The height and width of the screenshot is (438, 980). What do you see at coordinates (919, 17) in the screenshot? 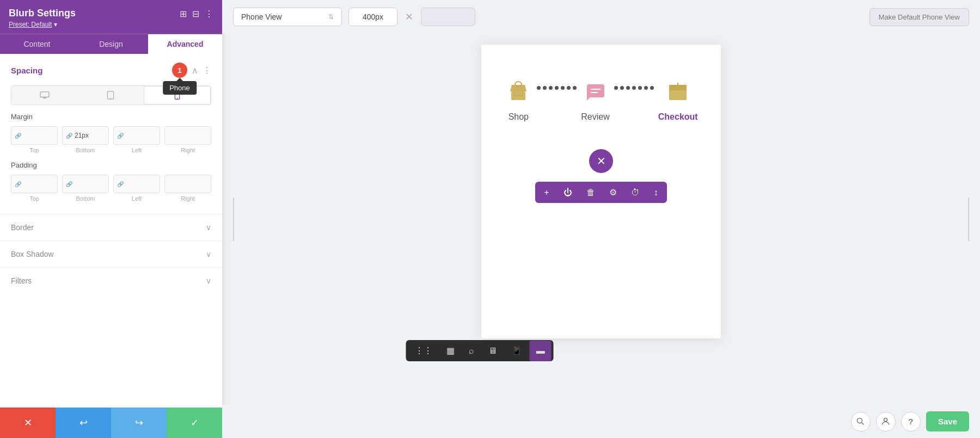
I see `make-default-button: Make Default Phone View` at bounding box center [919, 17].